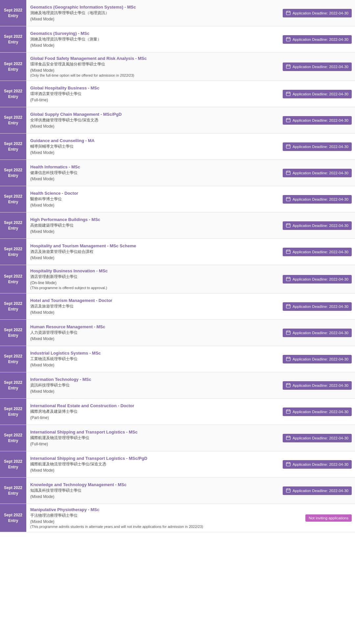 The height and width of the screenshot is (644, 355). I want to click on program-title-en: Global Supply Chain Management - MSc/PgD, so click(154, 114).